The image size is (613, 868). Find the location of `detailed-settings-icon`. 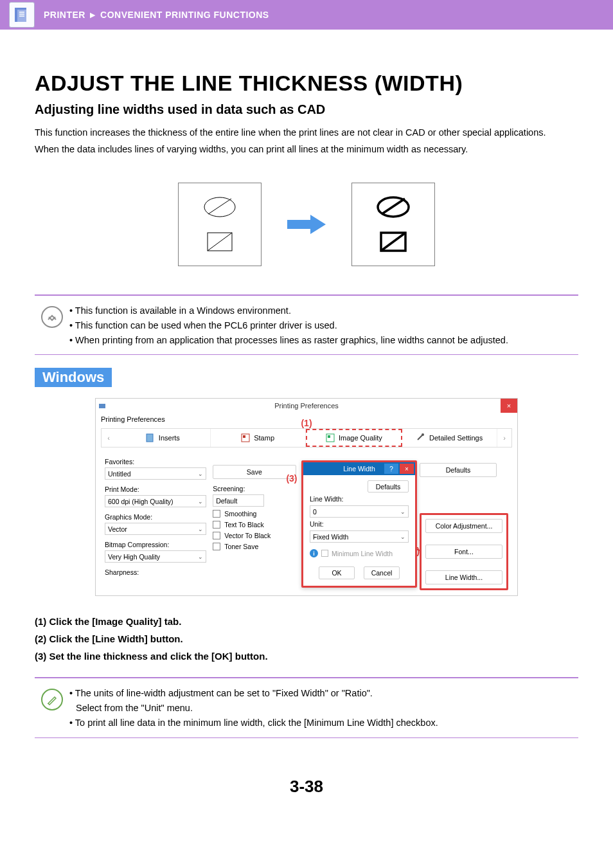

detailed-settings-icon is located at coordinates (421, 438).